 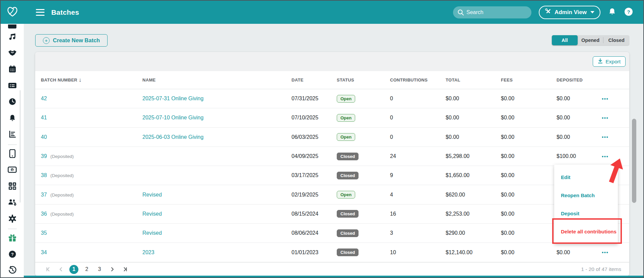 What do you see at coordinates (473, 99) in the screenshot?
I see `total-amount: $0.00` at bounding box center [473, 99].